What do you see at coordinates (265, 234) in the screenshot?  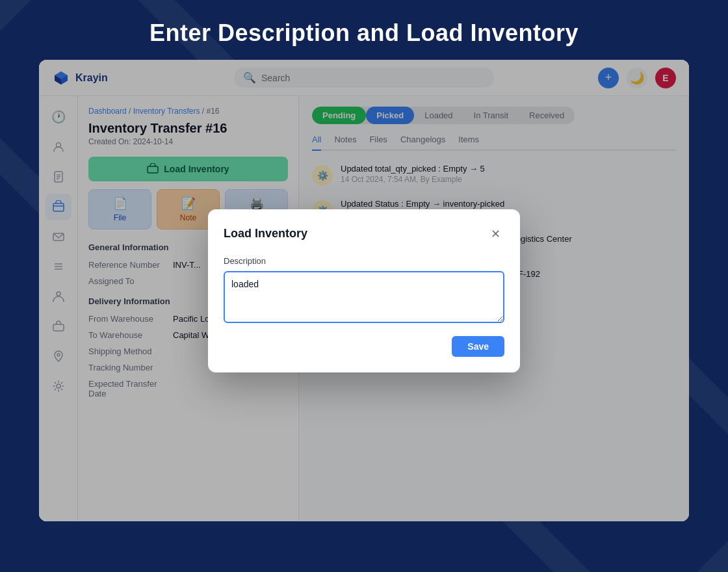 I see `modal-title: Load Inventory` at bounding box center [265, 234].